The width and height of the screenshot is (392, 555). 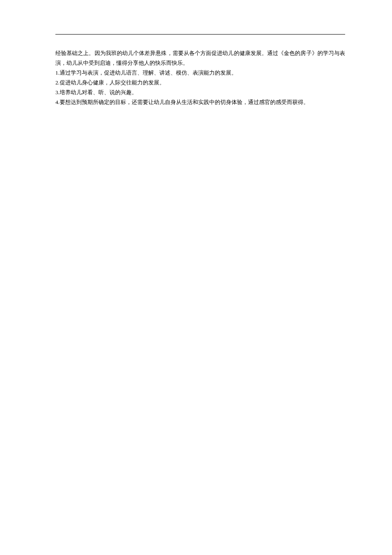 What do you see at coordinates (200, 102) in the screenshot?
I see `list-item-4: 4.要想达到预期所确定的目标，还需要让幼儿自身从生活和实践中的切身体验，通过感官…` at bounding box center [200, 102].